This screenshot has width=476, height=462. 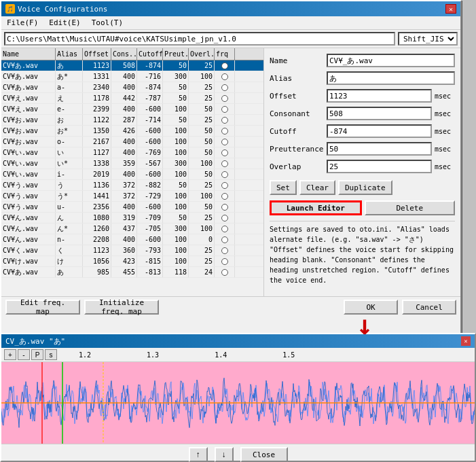 What do you see at coordinates (451, 9) in the screenshot?
I see `main-close-button: ✕` at bounding box center [451, 9].